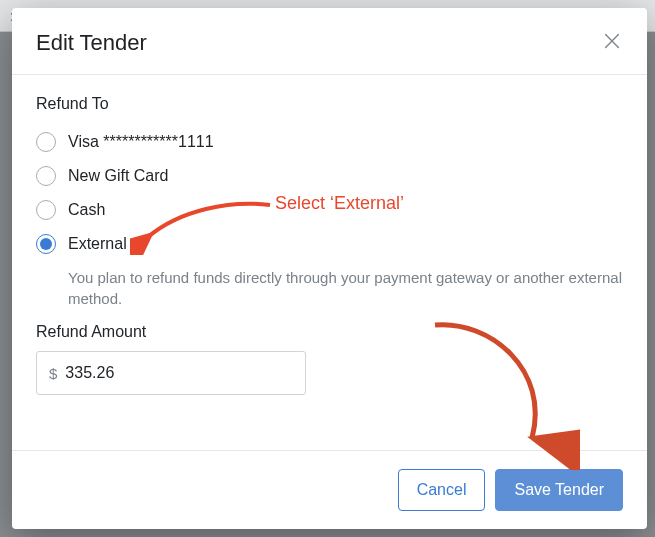 This screenshot has height=537, width=655. Describe the element at coordinates (442, 490) in the screenshot. I see `cancel-button: Cancel` at that location.